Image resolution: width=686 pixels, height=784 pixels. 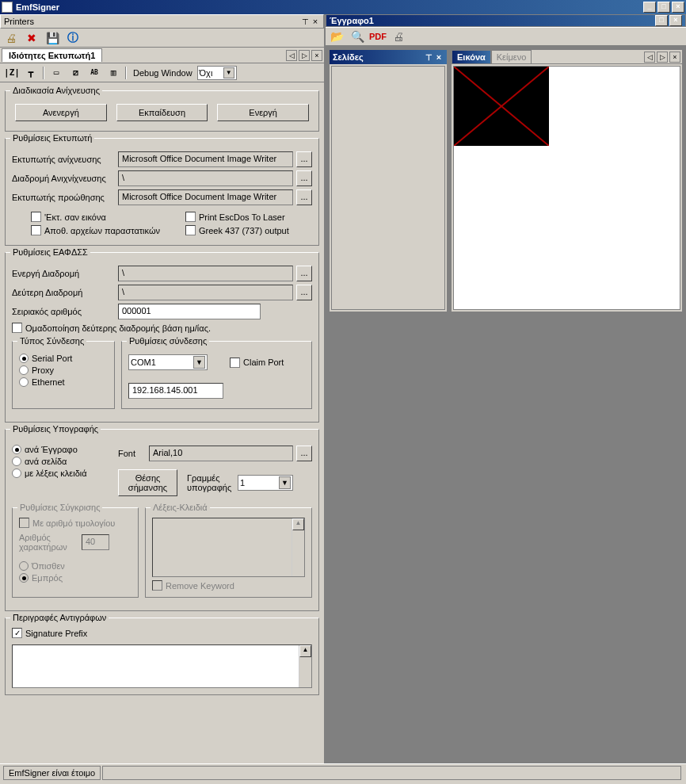 What do you see at coordinates (493, 21) in the screenshot?
I see `document-title: Έγγραφο1` at bounding box center [493, 21].